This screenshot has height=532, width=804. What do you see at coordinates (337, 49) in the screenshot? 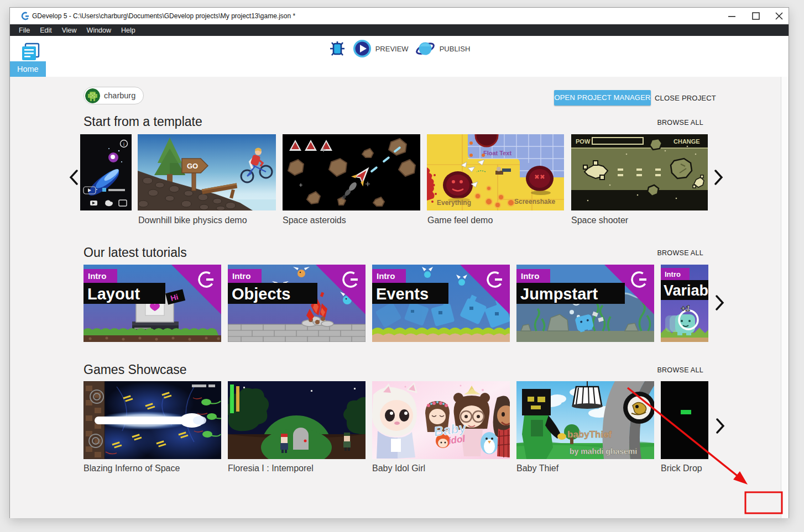
I see `debugger-icon` at bounding box center [337, 49].